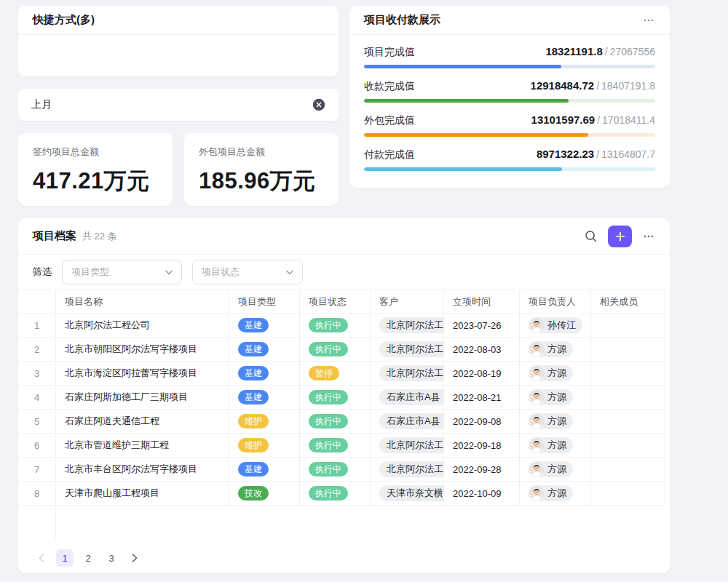  I want to click on search-button, so click(591, 236).